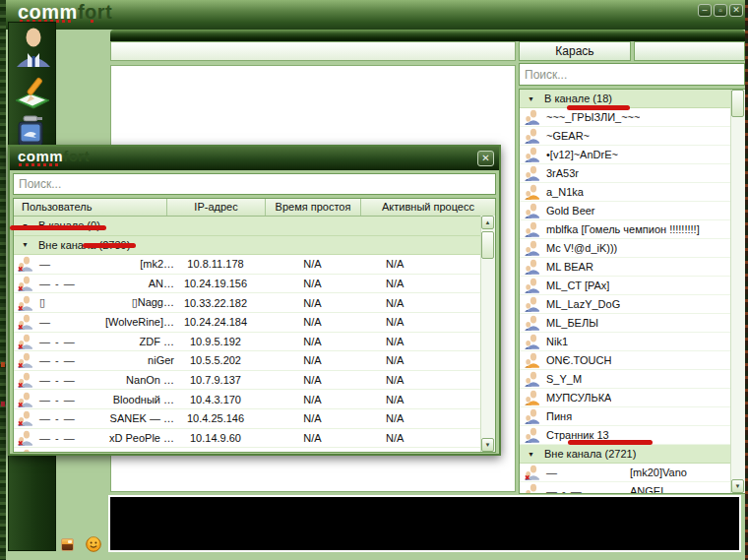  What do you see at coordinates (575, 51) in the screenshot?
I see `tab-karas: Карась` at bounding box center [575, 51].